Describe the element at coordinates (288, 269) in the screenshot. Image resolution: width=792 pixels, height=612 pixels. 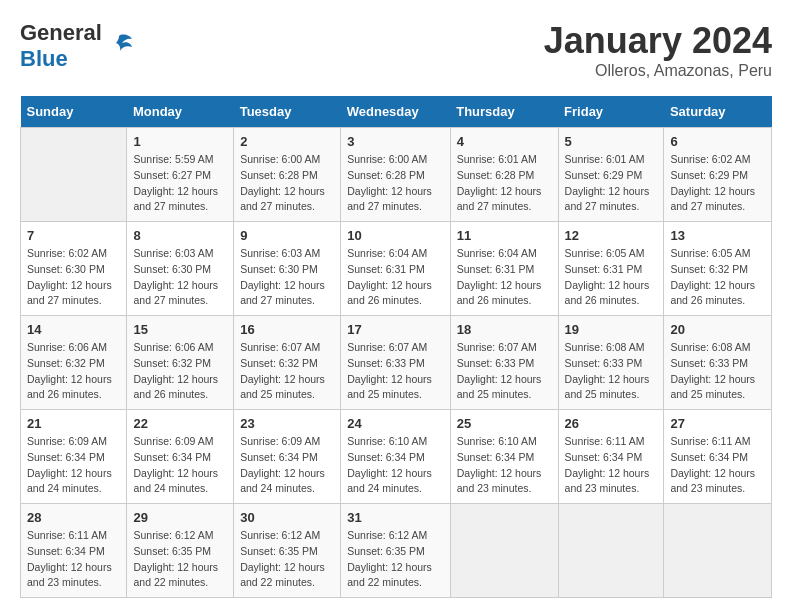
I see `calendar-cell: 9Sunrise: 6:03 AMSunset: 6:30 PMDaylight…` at that location.